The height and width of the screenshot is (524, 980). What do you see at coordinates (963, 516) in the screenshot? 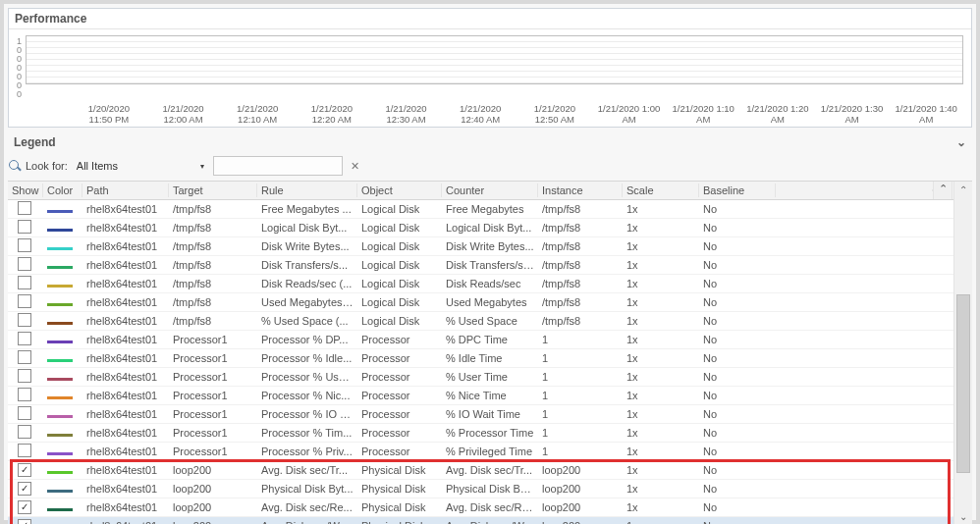
I see `scroll-down-icon: ⌄` at bounding box center [963, 516].